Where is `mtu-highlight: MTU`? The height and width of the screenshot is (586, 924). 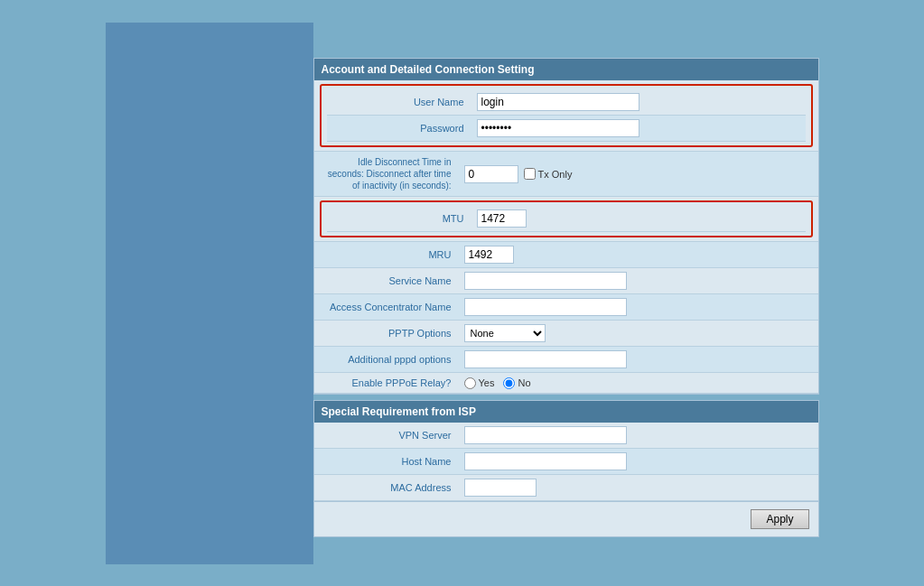
mtu-highlight: MTU is located at coordinates (566, 219).